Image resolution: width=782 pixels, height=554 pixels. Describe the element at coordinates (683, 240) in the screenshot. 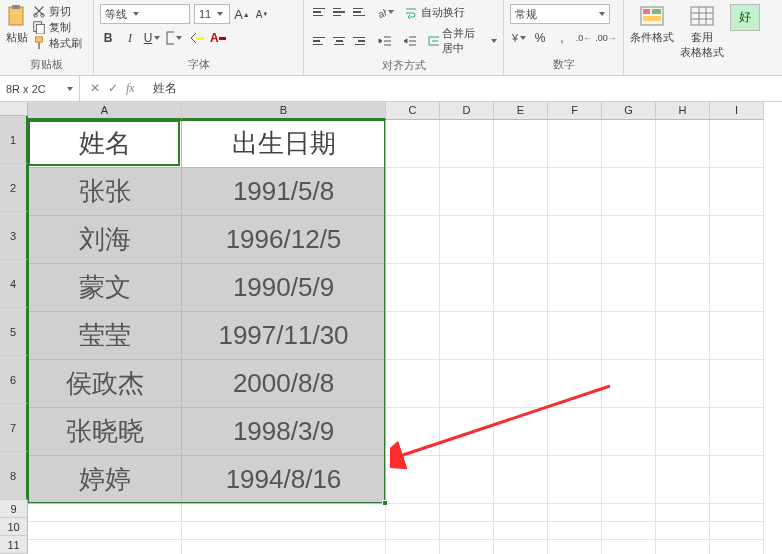

I see `cell-H3` at that location.